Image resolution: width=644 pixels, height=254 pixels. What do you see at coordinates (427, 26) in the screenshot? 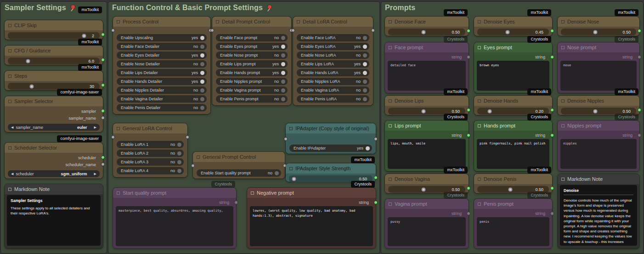
I see `node-denoise-face: Denoise Face0.50` at bounding box center [427, 26].